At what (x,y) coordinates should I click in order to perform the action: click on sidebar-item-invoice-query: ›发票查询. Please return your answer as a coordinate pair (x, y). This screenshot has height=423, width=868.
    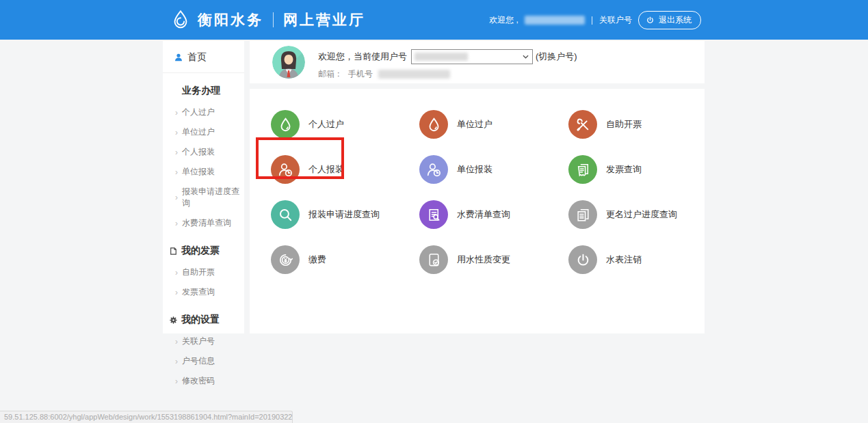
    Looking at the image, I should click on (204, 292).